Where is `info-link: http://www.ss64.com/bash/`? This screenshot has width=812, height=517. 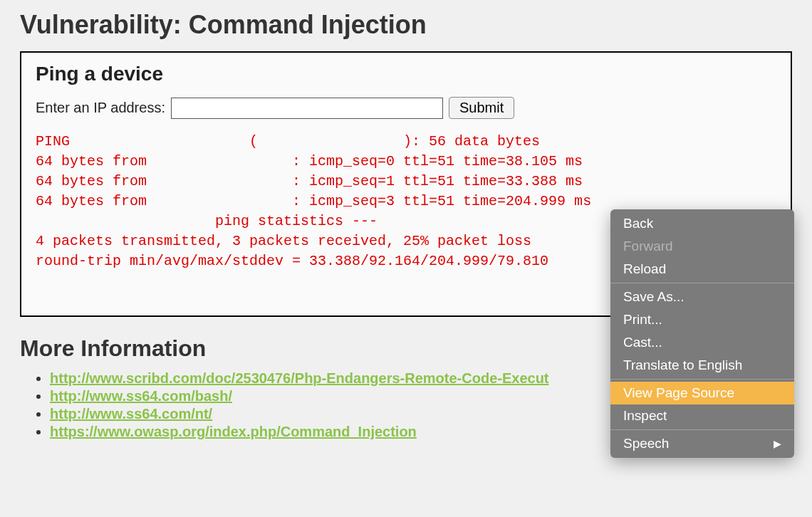
info-link: http://www.ss64.com/bash/ is located at coordinates (141, 396).